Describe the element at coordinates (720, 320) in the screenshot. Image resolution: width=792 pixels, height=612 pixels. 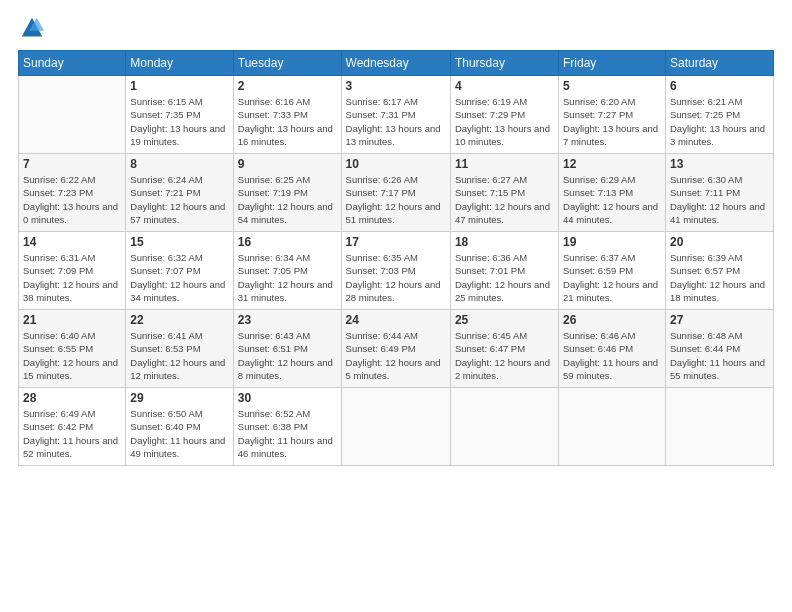
I see `day-number: 27` at that location.